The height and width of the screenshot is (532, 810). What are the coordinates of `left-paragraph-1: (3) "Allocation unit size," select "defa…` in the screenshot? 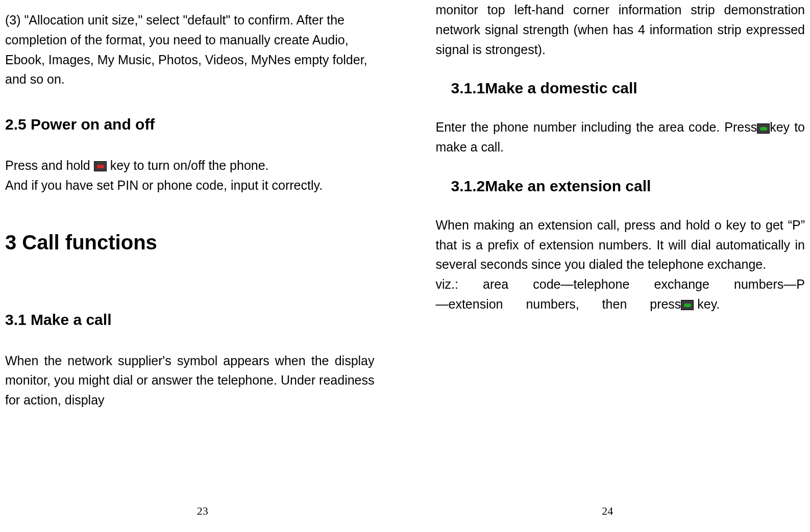 It's located at (190, 50).